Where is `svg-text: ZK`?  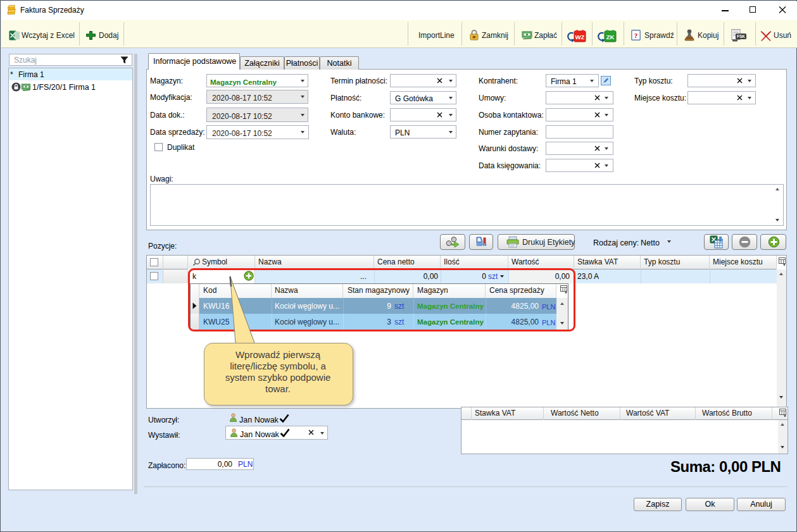 svg-text: ZK is located at coordinates (610, 37).